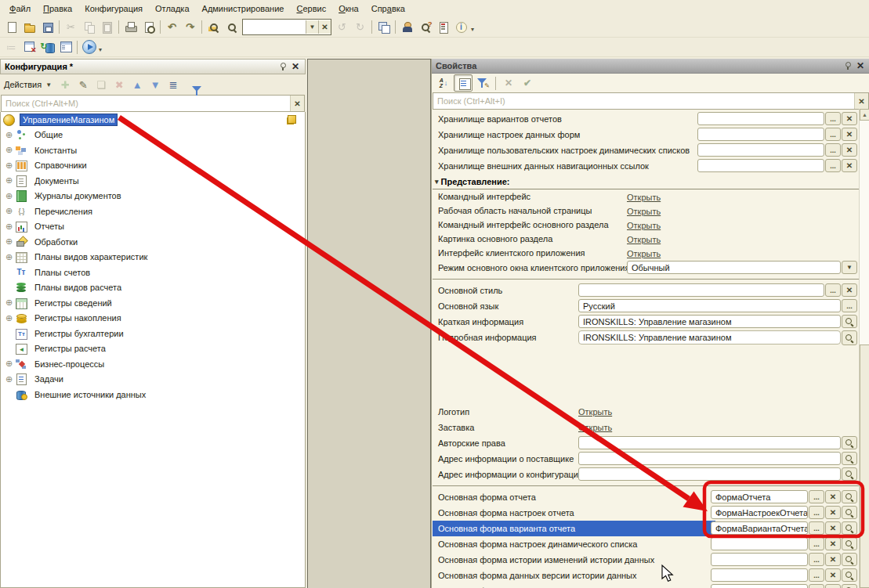  I want to click on value-field: Русский, so click(710, 305).